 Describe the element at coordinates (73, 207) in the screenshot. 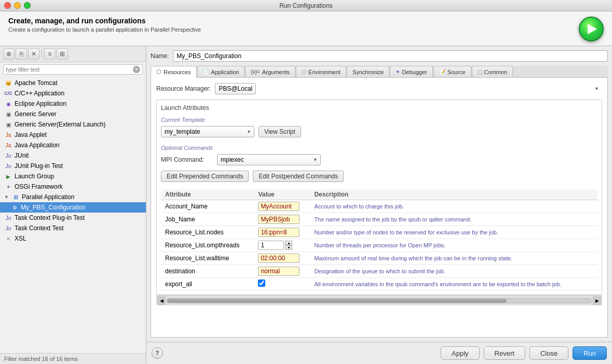

I see `tree-item-my-pbs-config: ⚙ My_PBS_Configuration` at that location.